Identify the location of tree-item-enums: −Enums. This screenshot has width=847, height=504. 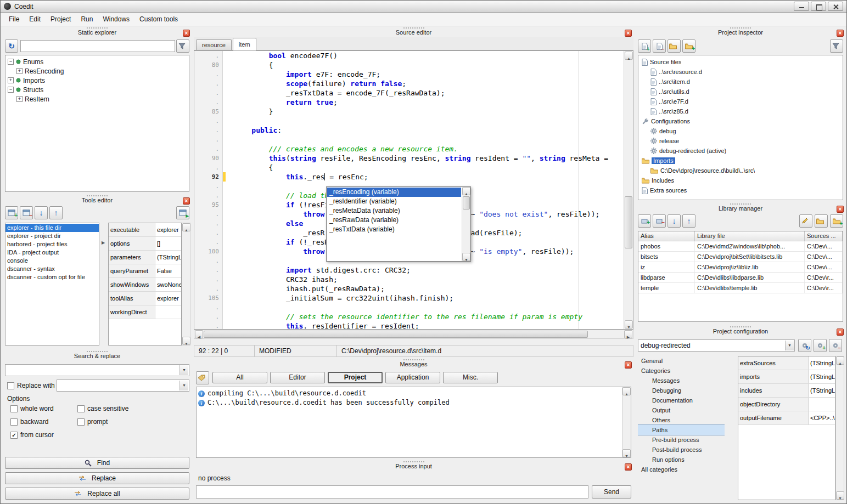
(97, 61).